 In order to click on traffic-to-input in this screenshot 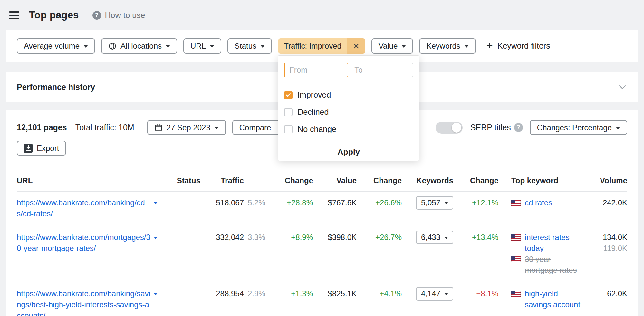, I will do `click(381, 70)`.